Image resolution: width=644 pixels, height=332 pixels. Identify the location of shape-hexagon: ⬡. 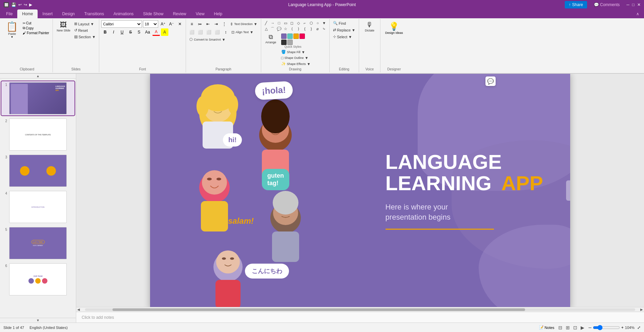
(311, 23).